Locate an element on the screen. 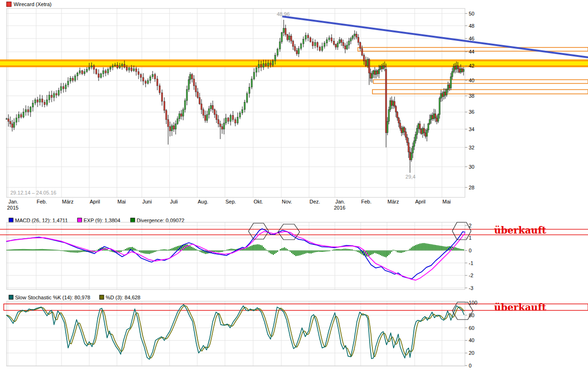 The image size is (588, 375). divergence-legend-swatch is located at coordinates (132, 220).